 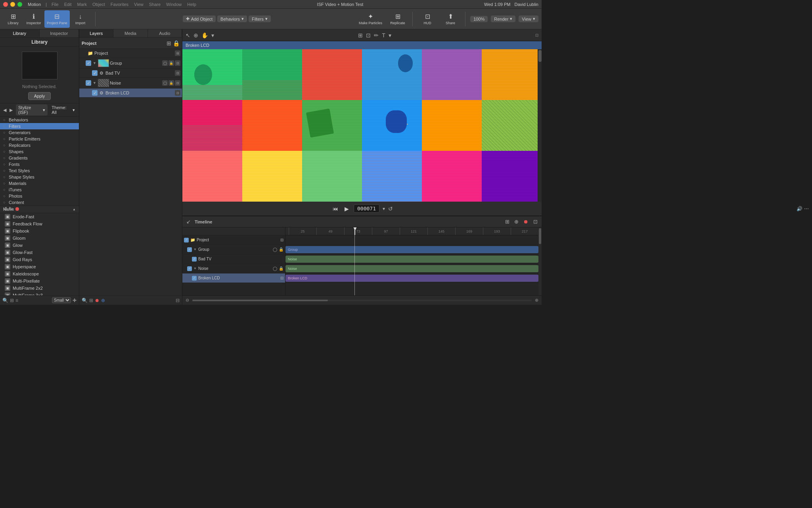 What do you see at coordinates (234, 240) in the screenshot?
I see `timeline-row-project: ✓ 📁 Project ⊟` at bounding box center [234, 240].